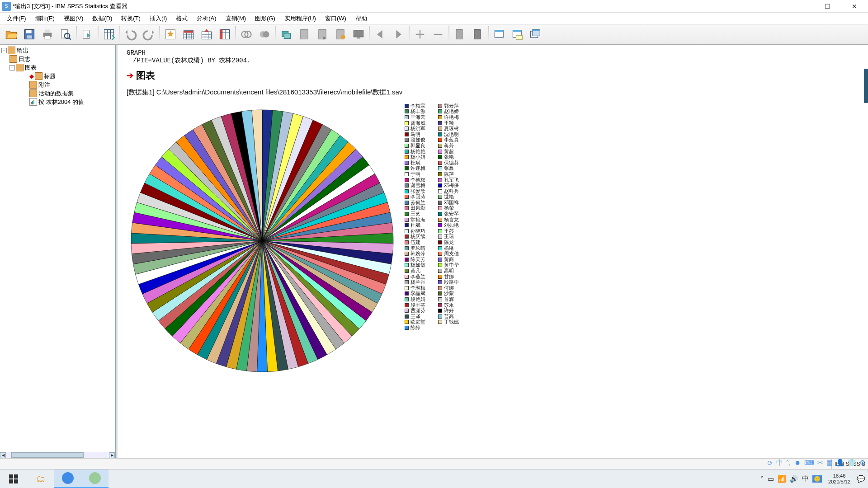  I want to click on maximize-button: ☐, so click(827, 6).